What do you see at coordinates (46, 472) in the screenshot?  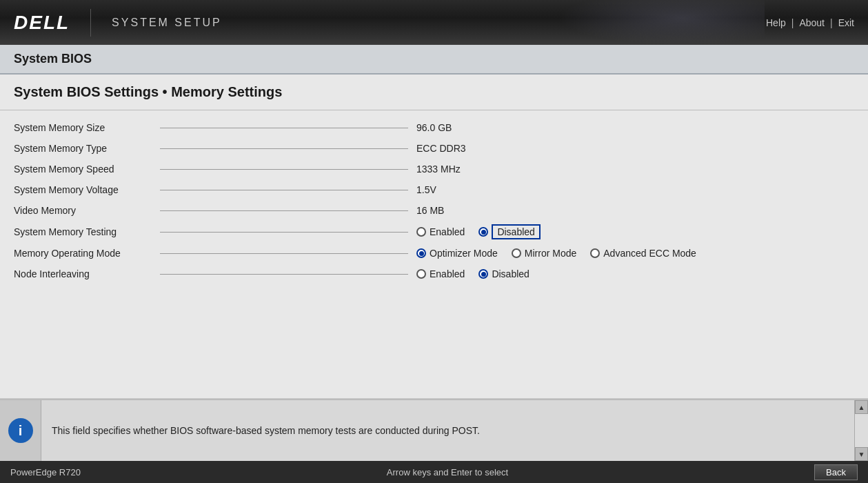 I see `footer-model: PowerEdge R720` at bounding box center [46, 472].